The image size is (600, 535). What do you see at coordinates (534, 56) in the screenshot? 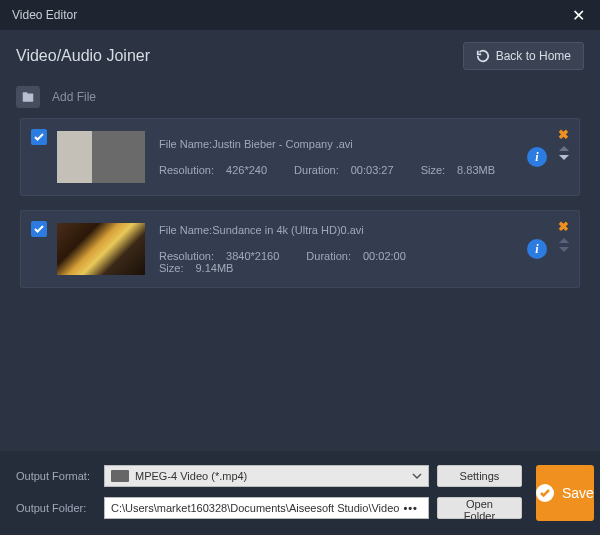
I see `back-to-home-label: Back to Home` at bounding box center [534, 56].